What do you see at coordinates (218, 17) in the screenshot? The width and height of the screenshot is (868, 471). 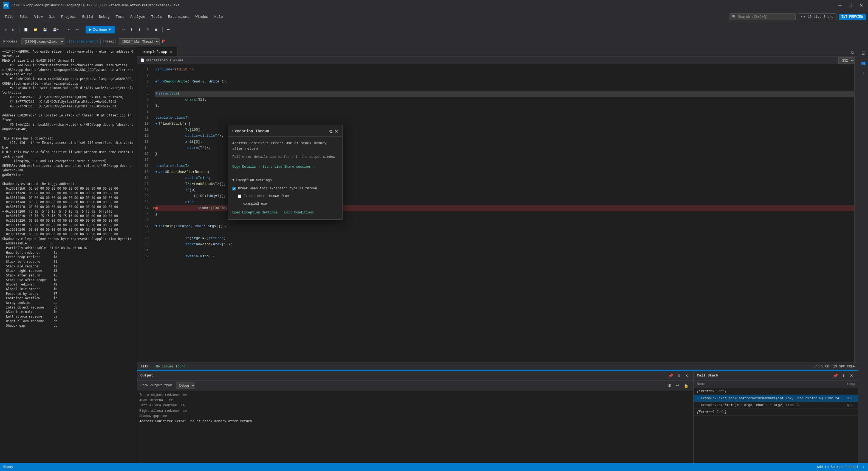 I see `menu-item-help: Help` at bounding box center [218, 17].